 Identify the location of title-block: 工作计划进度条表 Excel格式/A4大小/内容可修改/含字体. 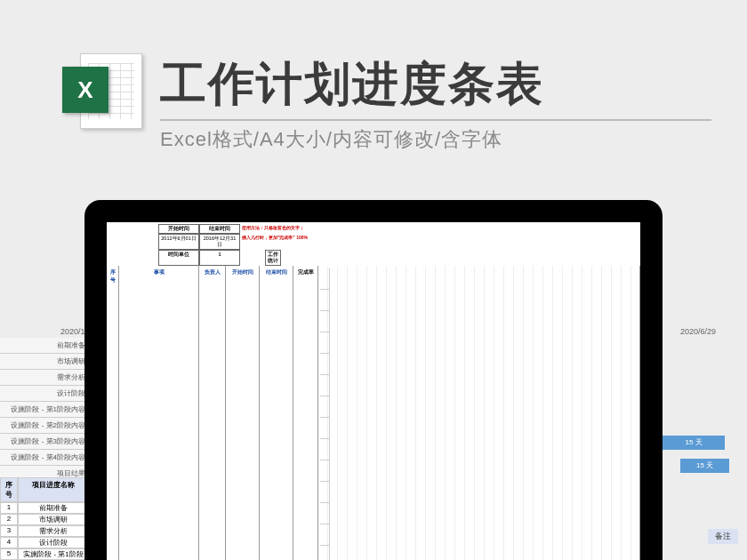
(436, 103).